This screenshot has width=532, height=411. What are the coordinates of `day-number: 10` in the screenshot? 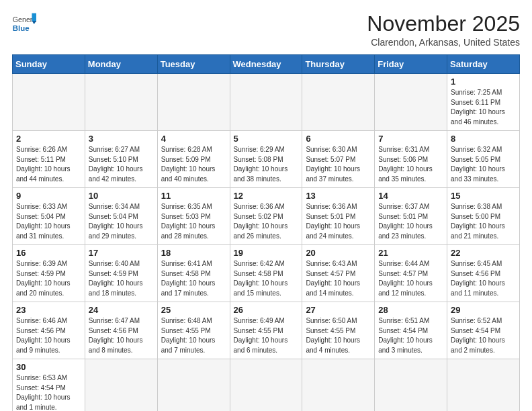 It's located at (121, 196).